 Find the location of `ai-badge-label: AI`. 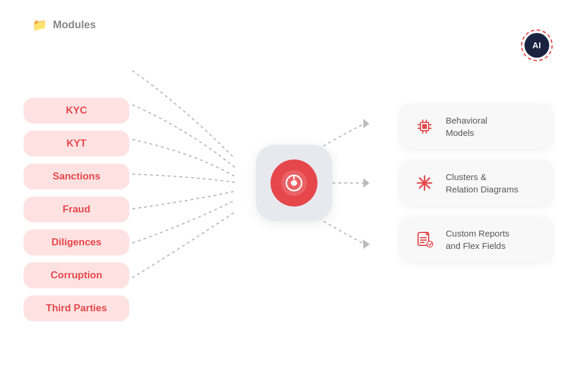

ai-badge-label: AI is located at coordinates (537, 45).